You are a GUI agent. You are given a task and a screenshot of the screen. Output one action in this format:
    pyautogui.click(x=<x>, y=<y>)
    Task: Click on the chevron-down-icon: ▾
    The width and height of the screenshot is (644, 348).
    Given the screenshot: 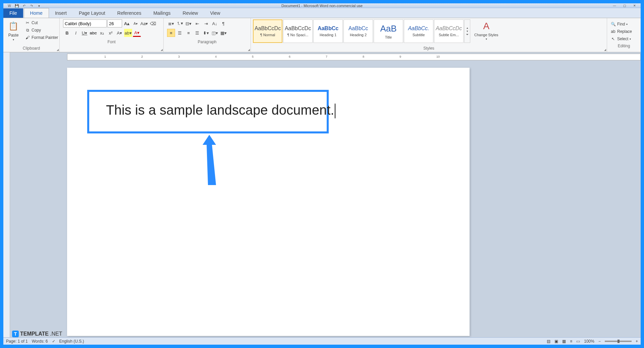 What is the action you would take?
    pyautogui.click(x=468, y=31)
    